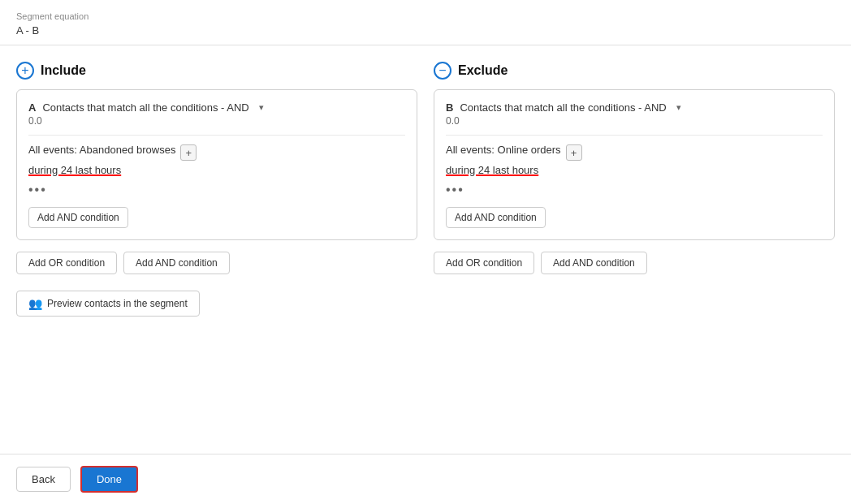 Image resolution: width=851 pixels, height=504 pixels. What do you see at coordinates (109, 479) in the screenshot?
I see `done-button: Done` at bounding box center [109, 479].